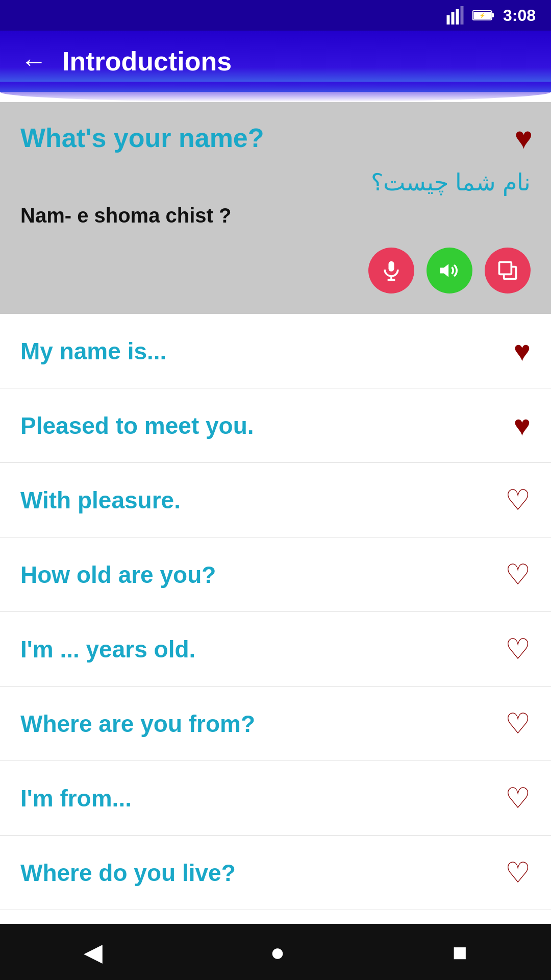 The width and height of the screenshot is (551, 980). Describe the element at coordinates (391, 271) in the screenshot. I see `mic-icon` at that location.